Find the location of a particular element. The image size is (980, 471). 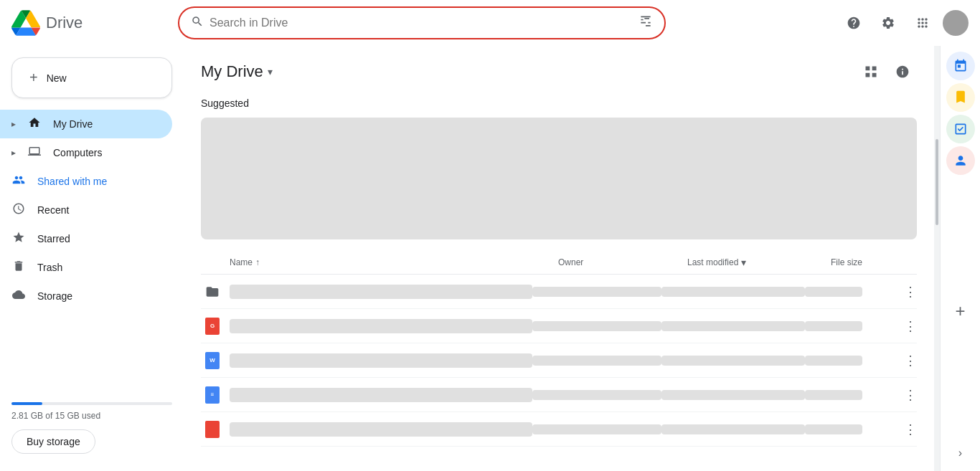

sidebar-item-computers: ▸ Computers is located at coordinates (86, 153).